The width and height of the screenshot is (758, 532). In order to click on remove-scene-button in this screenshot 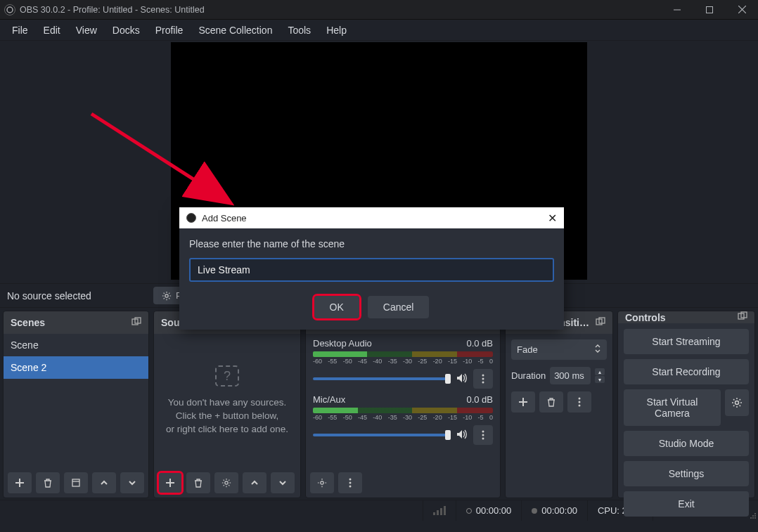, I will do `click(48, 483)`.